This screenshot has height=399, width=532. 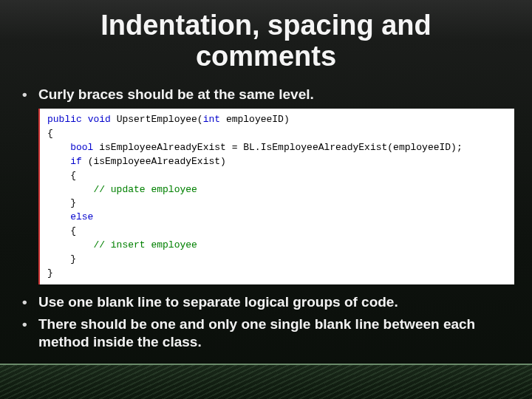 What do you see at coordinates (266, 95) in the screenshot?
I see `bullet-list: Curly braces should be at the same level…` at bounding box center [266, 95].